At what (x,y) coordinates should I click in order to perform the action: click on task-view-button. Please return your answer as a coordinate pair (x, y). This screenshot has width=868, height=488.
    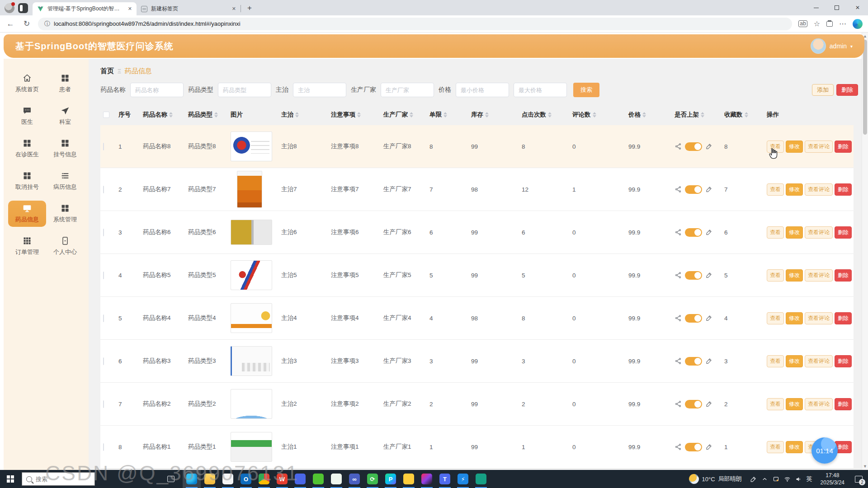
    Looking at the image, I should click on (171, 479).